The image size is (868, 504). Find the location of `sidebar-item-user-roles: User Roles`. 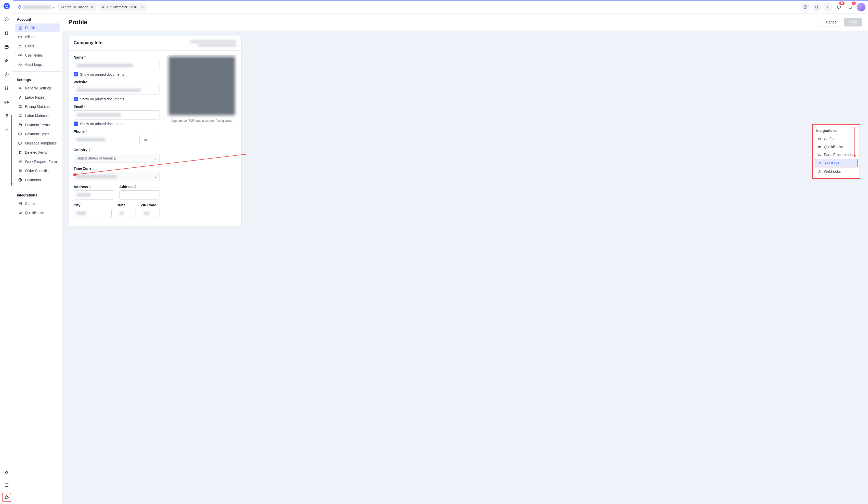

sidebar-item-user-roles: User Roles is located at coordinates (38, 55).